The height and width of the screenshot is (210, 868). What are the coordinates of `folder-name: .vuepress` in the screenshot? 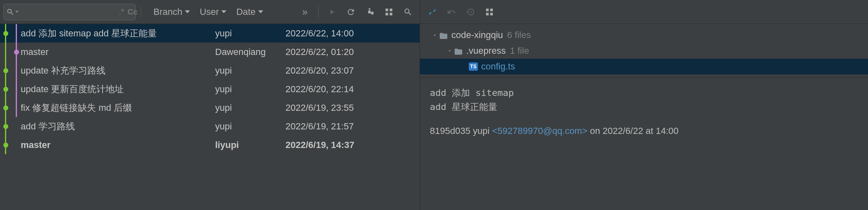 It's located at (486, 51).